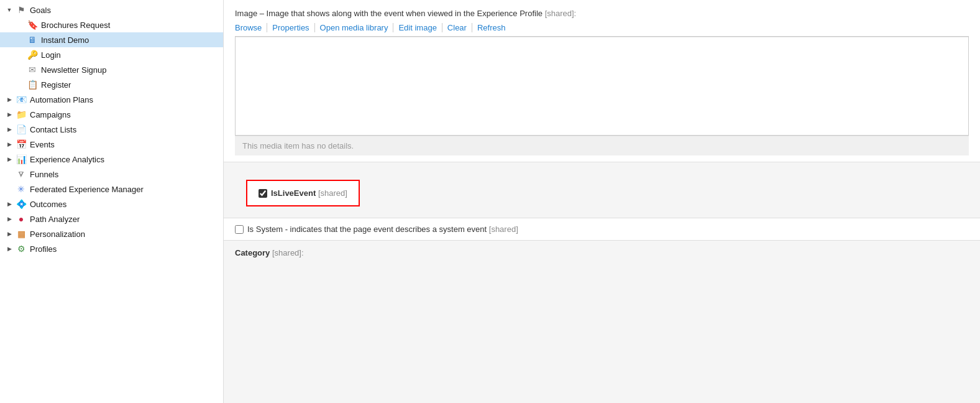 The width and height of the screenshot is (980, 403). I want to click on icon-path: ●, so click(21, 219).